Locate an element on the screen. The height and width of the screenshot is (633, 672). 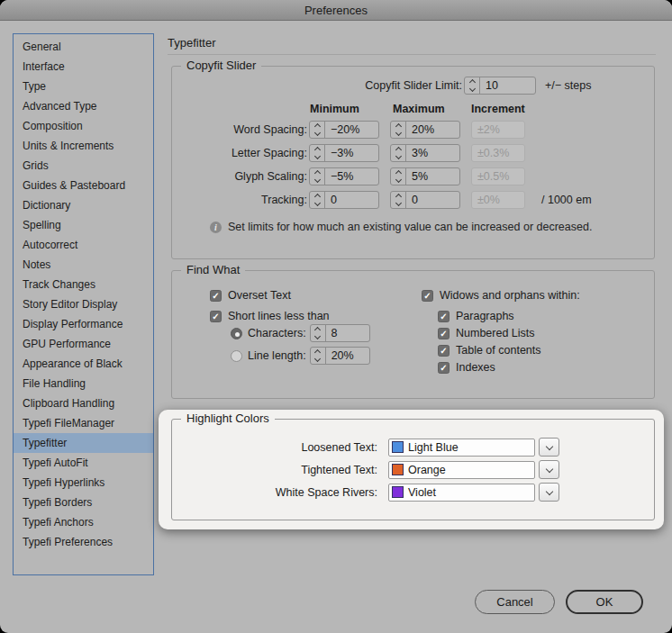
copyfit-limit-field: 10 is located at coordinates (500, 86).